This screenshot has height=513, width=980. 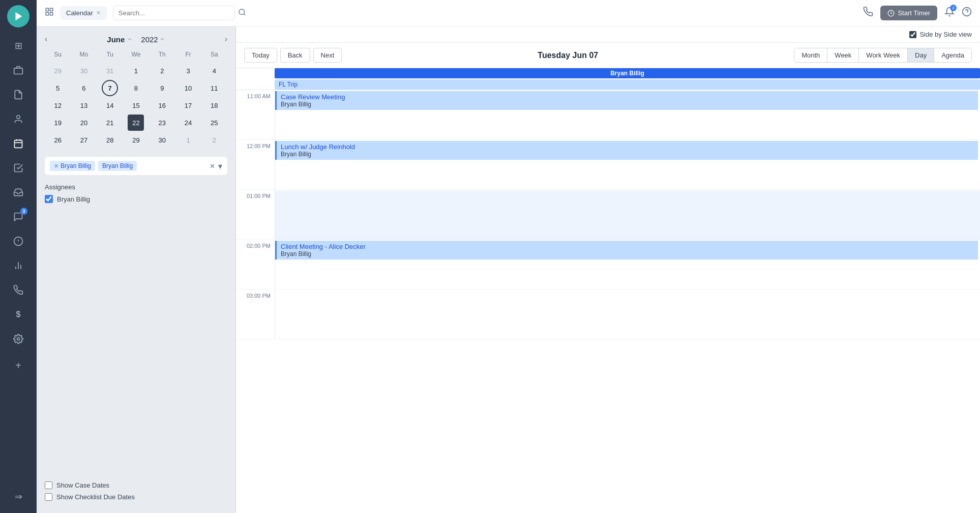 What do you see at coordinates (627, 101) in the screenshot?
I see `event-case-review: Case Review Meeting Bryan Billig` at bounding box center [627, 101].